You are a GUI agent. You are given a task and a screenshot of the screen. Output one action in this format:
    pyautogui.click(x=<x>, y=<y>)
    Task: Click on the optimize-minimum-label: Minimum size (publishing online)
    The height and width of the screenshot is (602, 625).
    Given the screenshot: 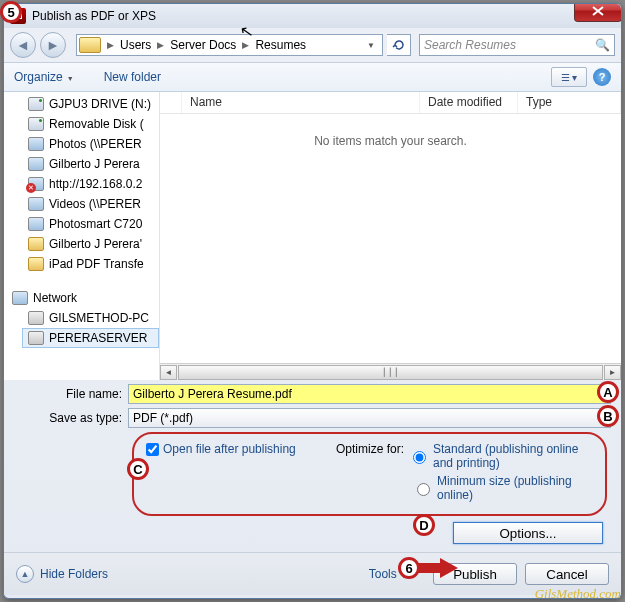 What is the action you would take?
    pyautogui.click(x=512, y=488)
    